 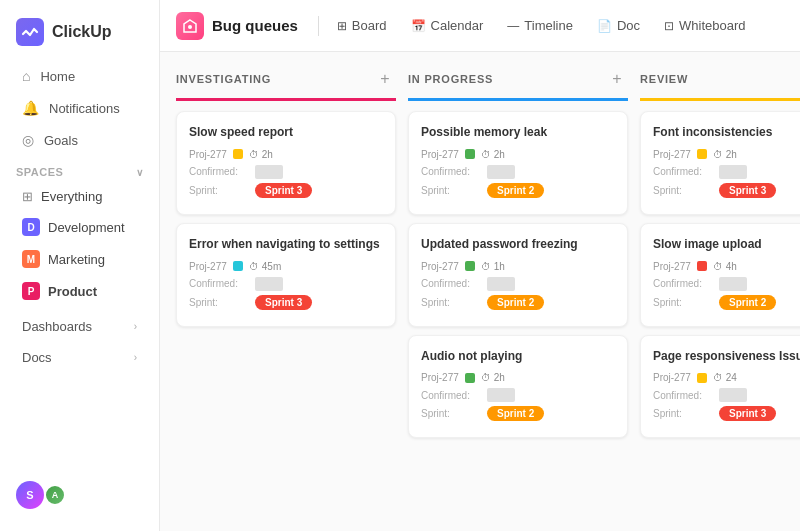 What do you see at coordinates (418, 26) in the screenshot?
I see `calendar-tab-icon: 📅` at bounding box center [418, 26].